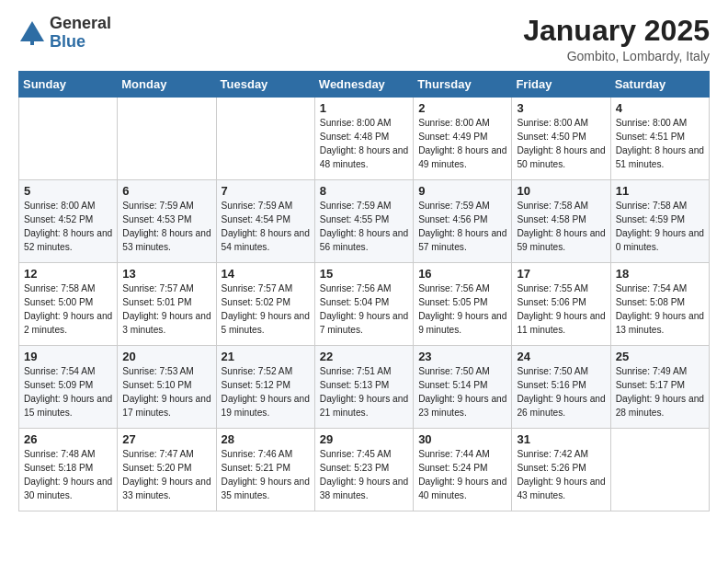 The image size is (728, 563). I want to click on cell-details: Sunrise: 7:44 AMSunset: 5:24 PMDaylight:…, so click(462, 475).